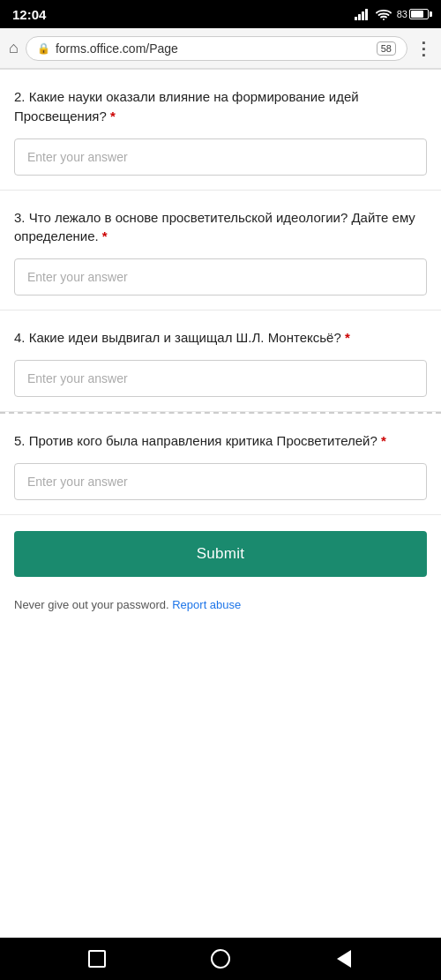 This screenshot has width=441, height=980. I want to click on battery-icon, so click(419, 14).